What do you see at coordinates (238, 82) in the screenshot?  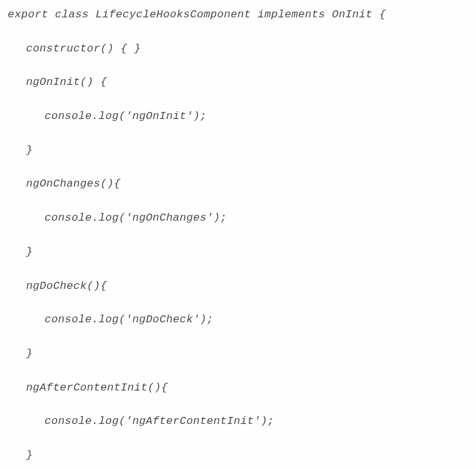 I see `code-line: ngOnInit() {` at bounding box center [238, 82].